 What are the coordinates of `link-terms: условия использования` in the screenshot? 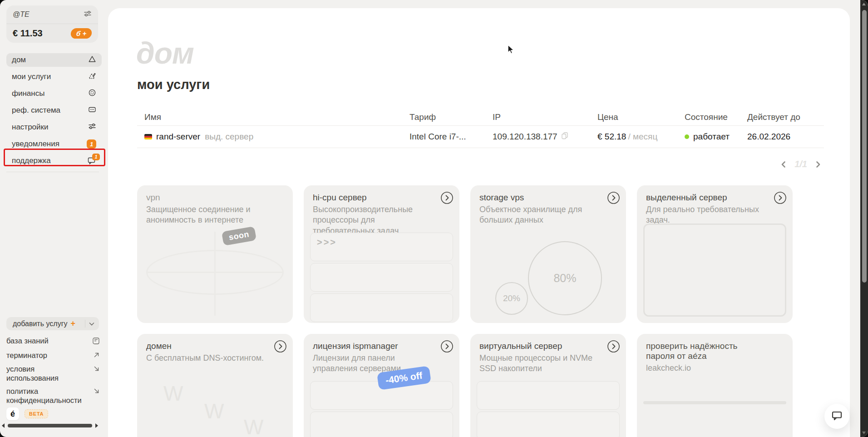 It's located at (53, 373).